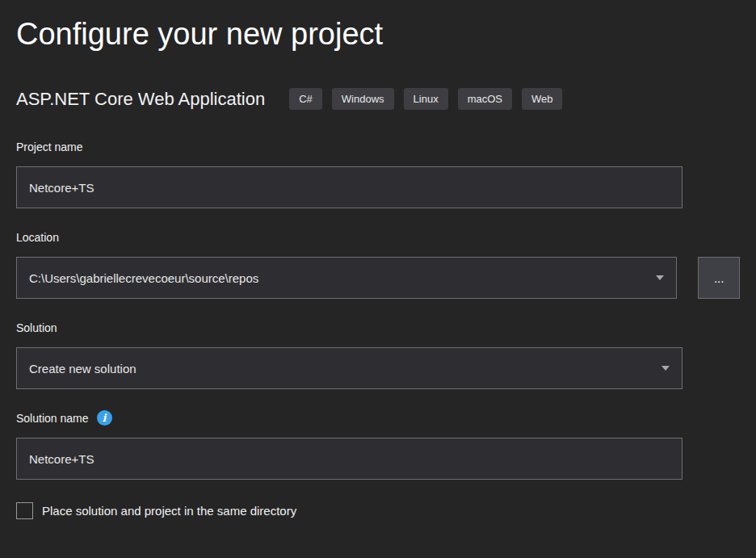  I want to click on tag-linux: Linux, so click(426, 99).